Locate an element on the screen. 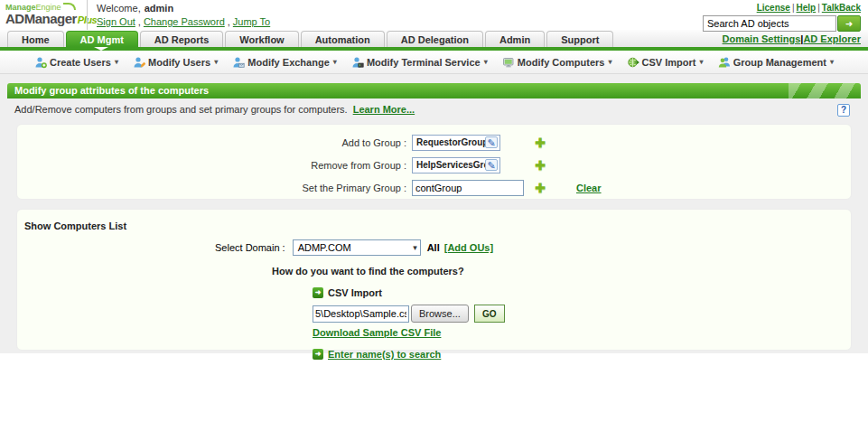 The height and width of the screenshot is (422, 868). tab-workflow: Workflow is located at coordinates (262, 39).